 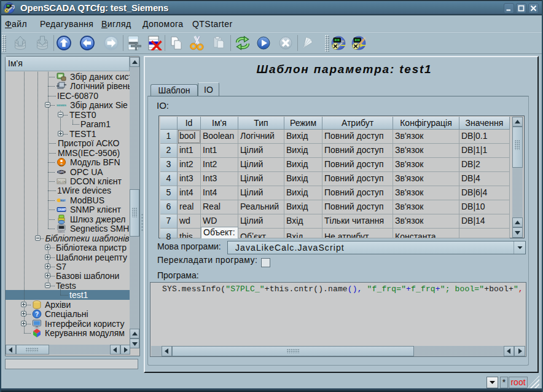 What do you see at coordinates (63, 200) in the screenshot?
I see `svg-text: Mod` at bounding box center [63, 200].